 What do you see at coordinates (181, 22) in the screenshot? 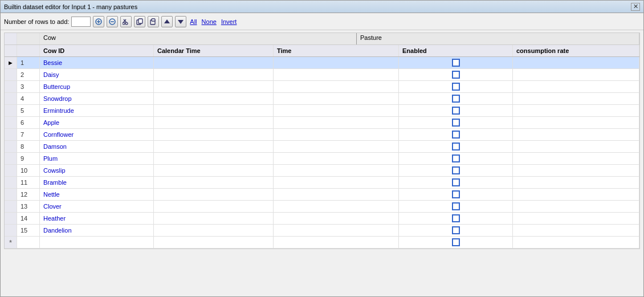
I see `move-down-button` at bounding box center [181, 22].